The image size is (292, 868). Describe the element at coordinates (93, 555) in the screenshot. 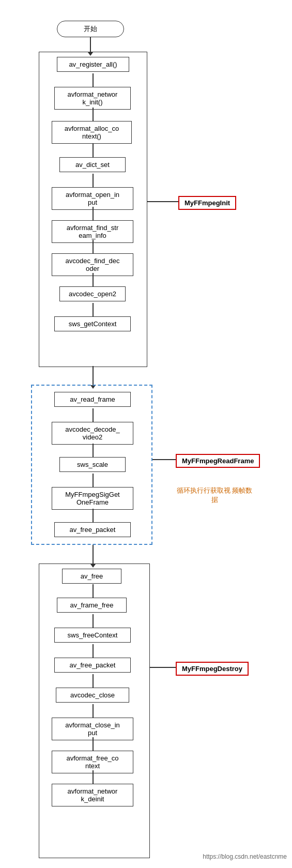

I see `arrow-loop-destroy` at that location.